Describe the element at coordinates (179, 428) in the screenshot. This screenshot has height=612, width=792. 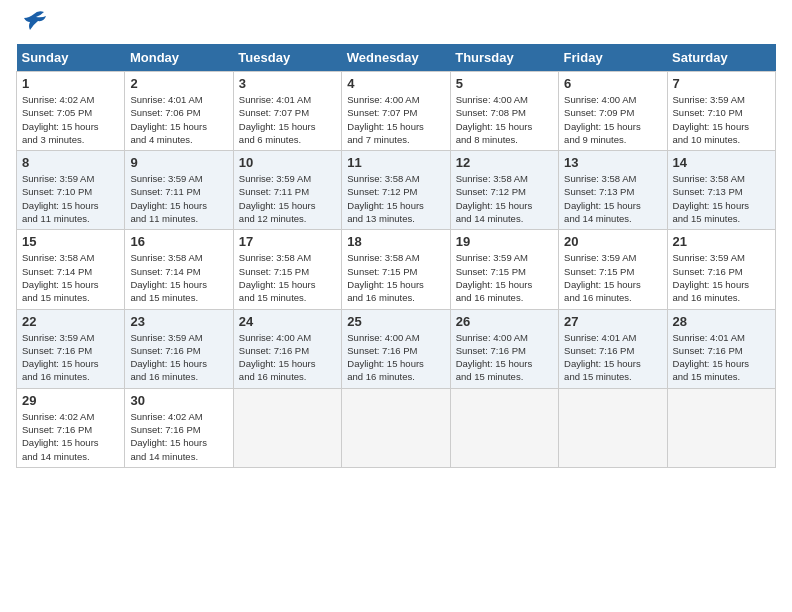
I see `calendar-cell: 30Sunrise: 4:02 AMSunset: 7:16 PMDayligh…` at that location.